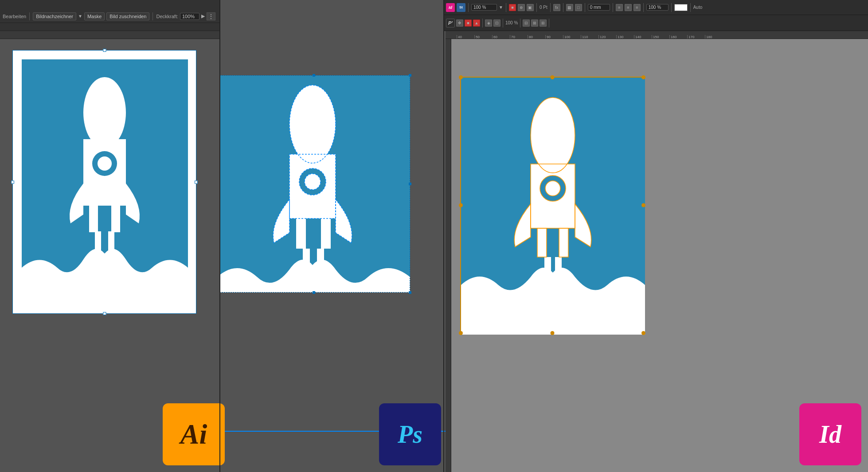 Image resolution: width=868 pixels, height=472 pixels. I want to click on mark-130: 130, so click(625, 37).